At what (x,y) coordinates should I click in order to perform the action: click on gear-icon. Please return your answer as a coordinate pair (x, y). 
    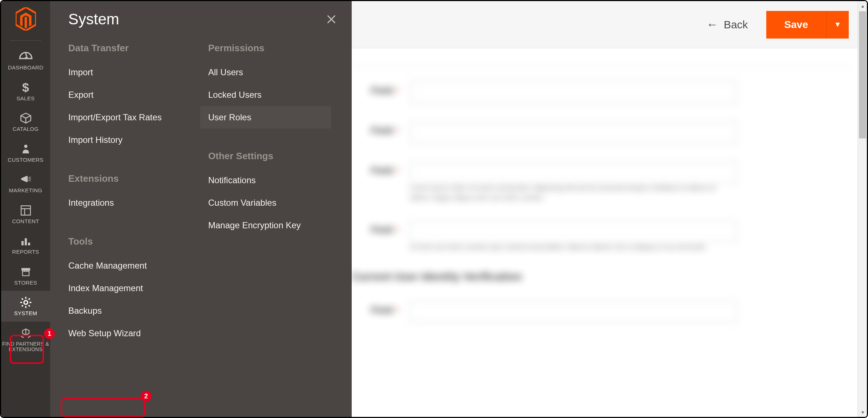
    Looking at the image, I should click on (26, 302).